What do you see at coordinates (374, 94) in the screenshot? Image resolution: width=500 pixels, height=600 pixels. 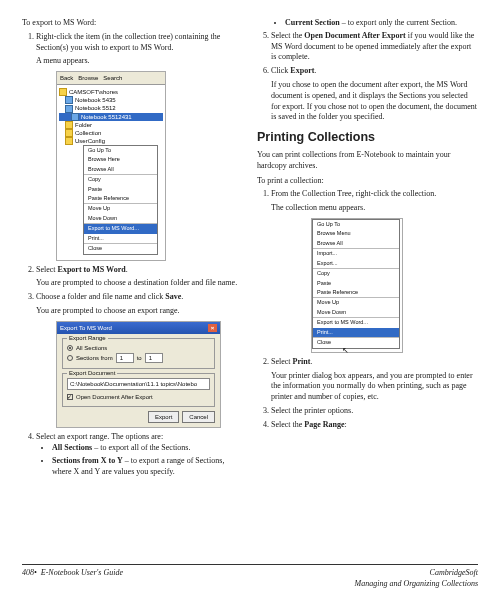 I see `step-6: Click Export. If you chose to open the d…` at bounding box center [374, 94].